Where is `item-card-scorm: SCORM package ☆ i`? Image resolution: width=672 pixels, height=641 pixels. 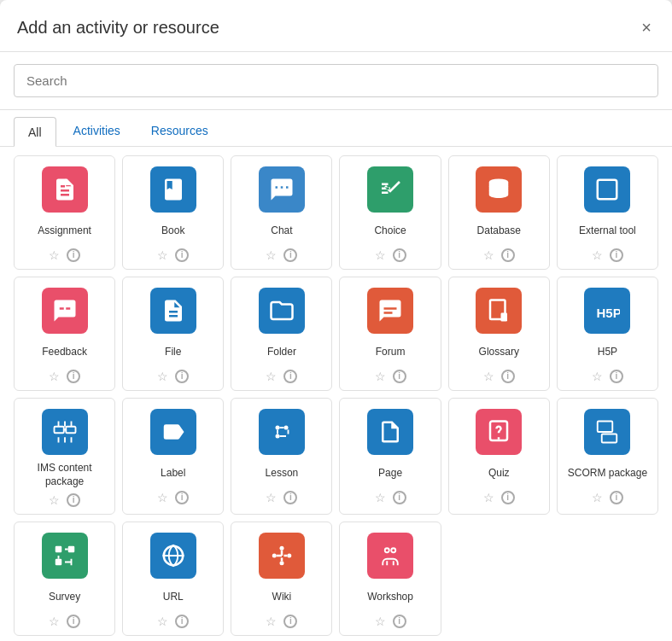
item-card-scorm: SCORM package ☆ i is located at coordinates (608, 456).